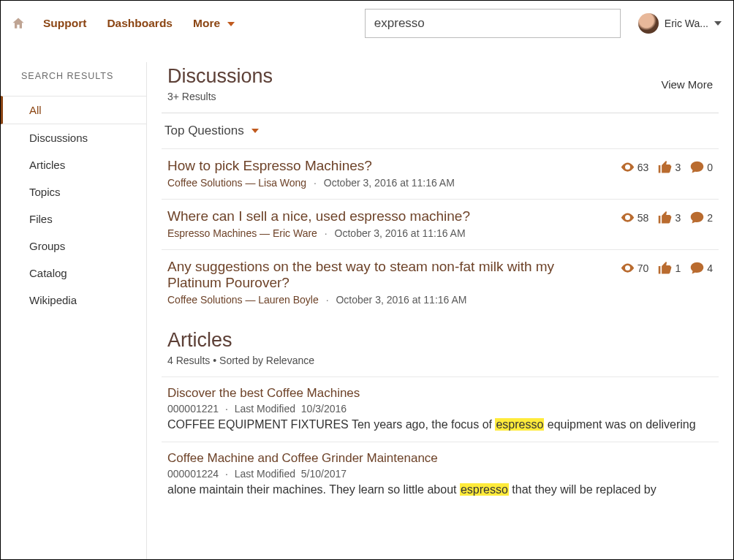 Image resolution: width=734 pixels, height=560 pixels. I want to click on result-title: How to pick Espresso Machines?, so click(390, 166).